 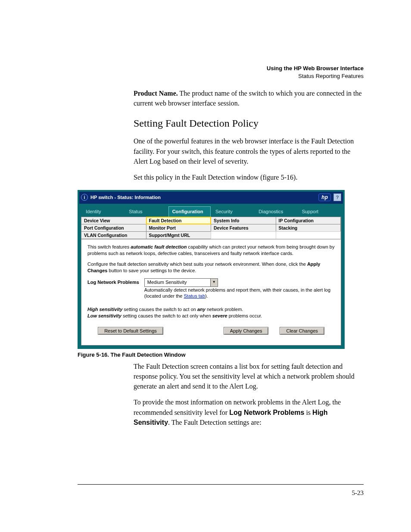 What do you see at coordinates (308, 228) in the screenshot?
I see `subtab-stacking: Stacking` at bounding box center [308, 228].